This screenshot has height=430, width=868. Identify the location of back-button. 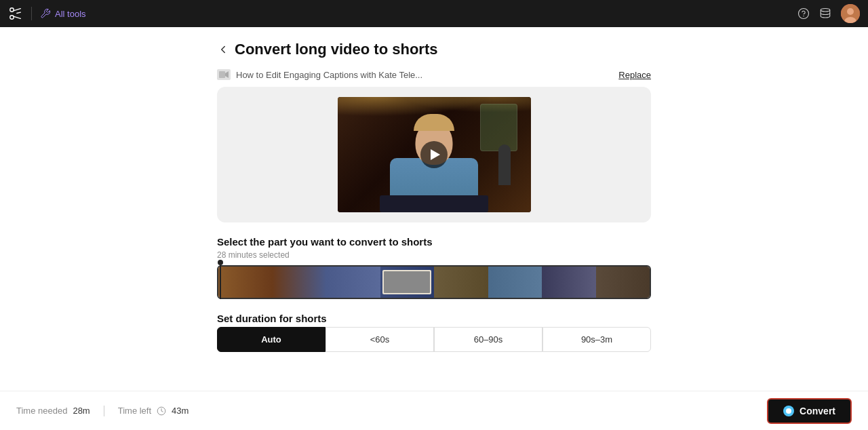
(223, 50).